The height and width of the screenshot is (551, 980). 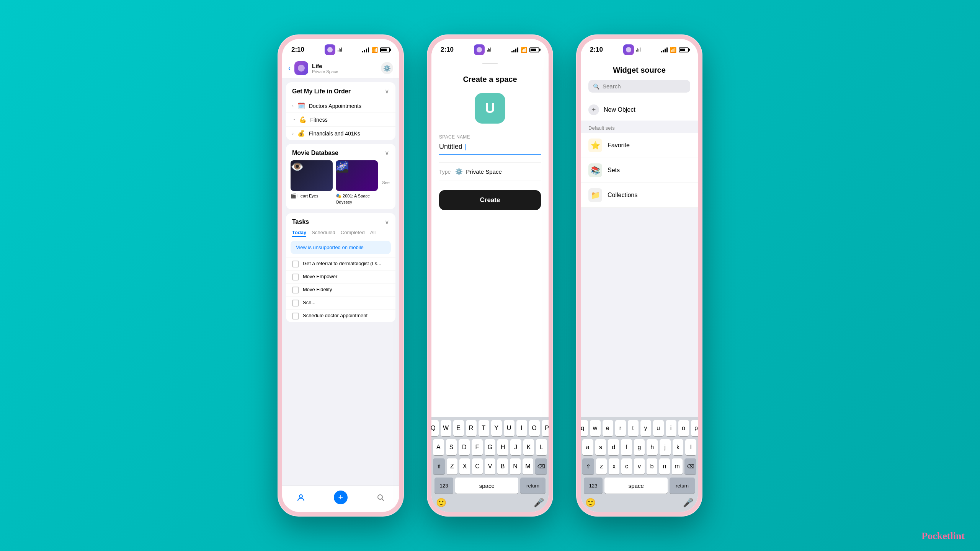 I want to click on ws-item-collections: 📁 Collections, so click(x=639, y=195).